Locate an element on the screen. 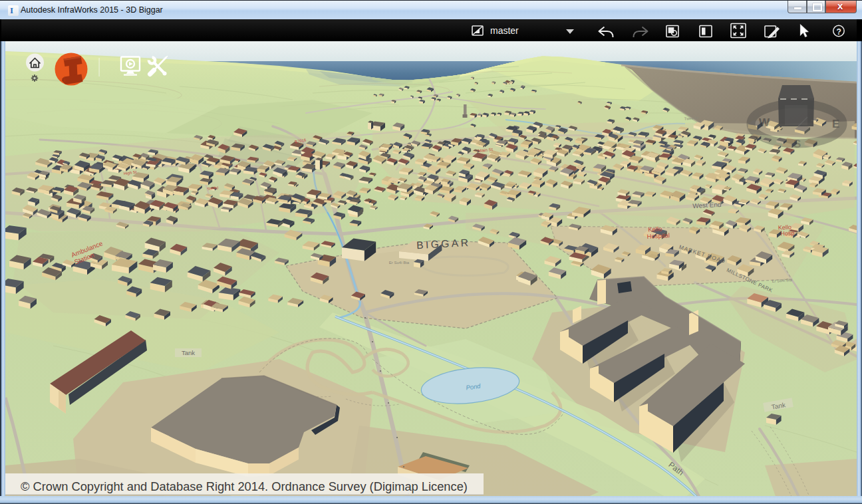 The width and height of the screenshot is (862, 504). svg-text: Er Su4i Bta is located at coordinates (399, 263).